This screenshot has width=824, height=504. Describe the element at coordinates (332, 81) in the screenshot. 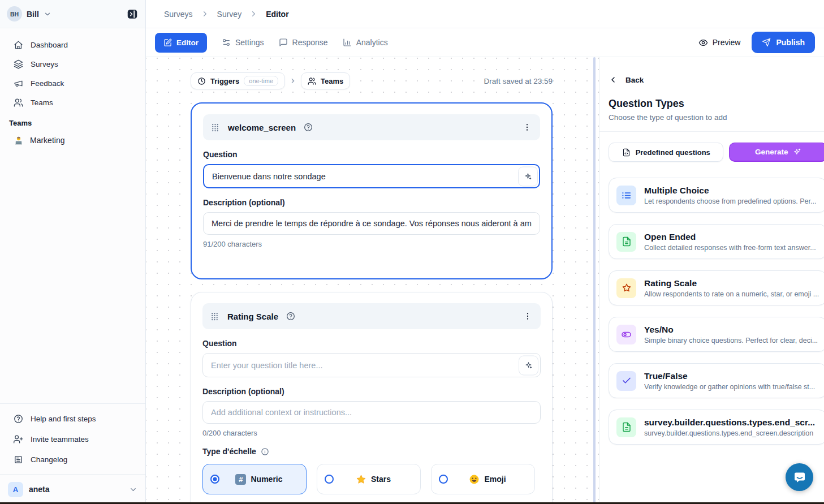

I see `teams-chip-label: Teams` at that location.